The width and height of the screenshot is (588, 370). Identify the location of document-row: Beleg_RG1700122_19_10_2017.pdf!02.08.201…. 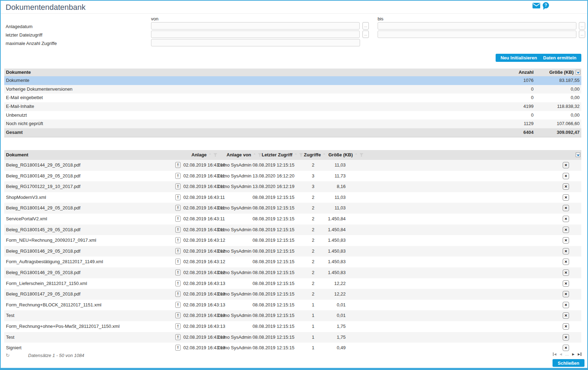
(293, 187).